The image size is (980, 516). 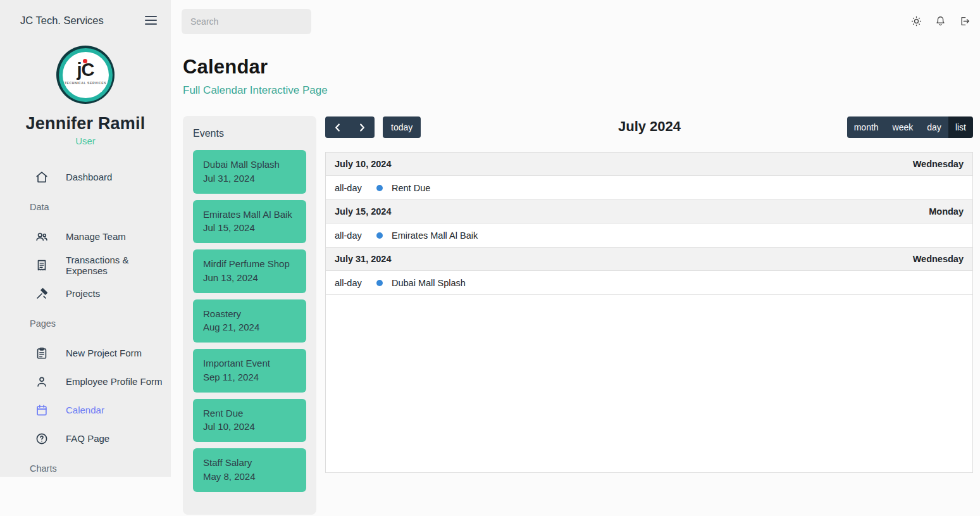 I want to click on home-icon, so click(x=42, y=177).